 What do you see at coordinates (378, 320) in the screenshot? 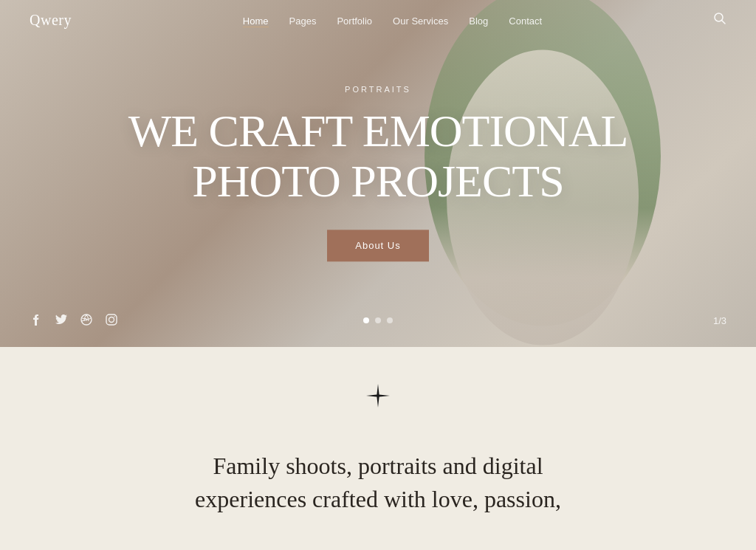
I see `slide-indicators` at bounding box center [378, 320].